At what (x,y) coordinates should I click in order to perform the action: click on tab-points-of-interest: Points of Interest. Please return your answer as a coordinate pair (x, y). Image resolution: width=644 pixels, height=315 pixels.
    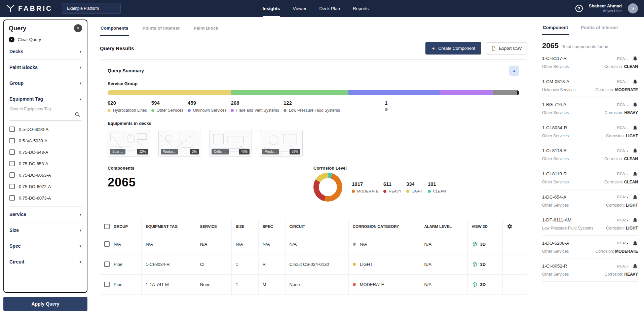
    Looking at the image, I should click on (161, 30).